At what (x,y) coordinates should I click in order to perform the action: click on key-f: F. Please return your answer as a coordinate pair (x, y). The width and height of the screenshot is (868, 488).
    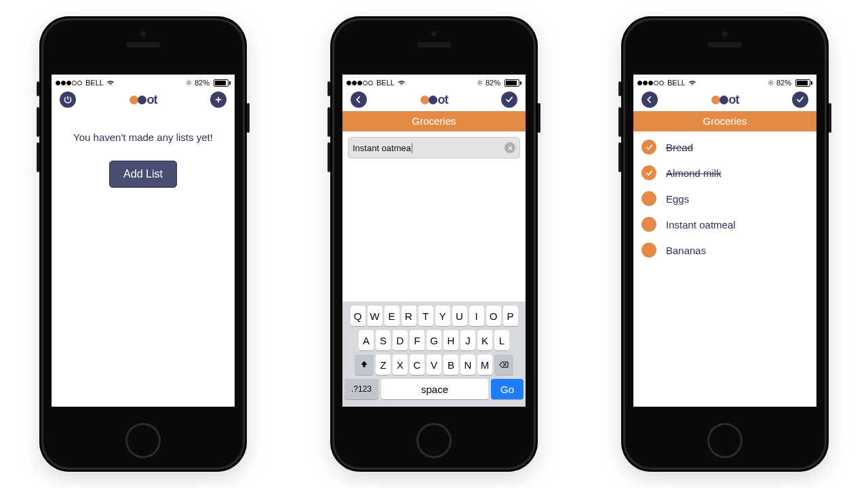
    Looking at the image, I should click on (417, 340).